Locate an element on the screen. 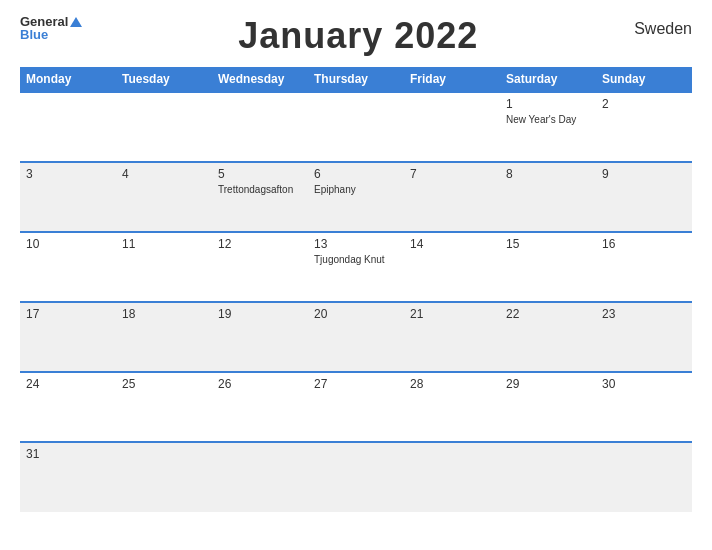  week-row-4: 17181920212223 is located at coordinates (356, 337).